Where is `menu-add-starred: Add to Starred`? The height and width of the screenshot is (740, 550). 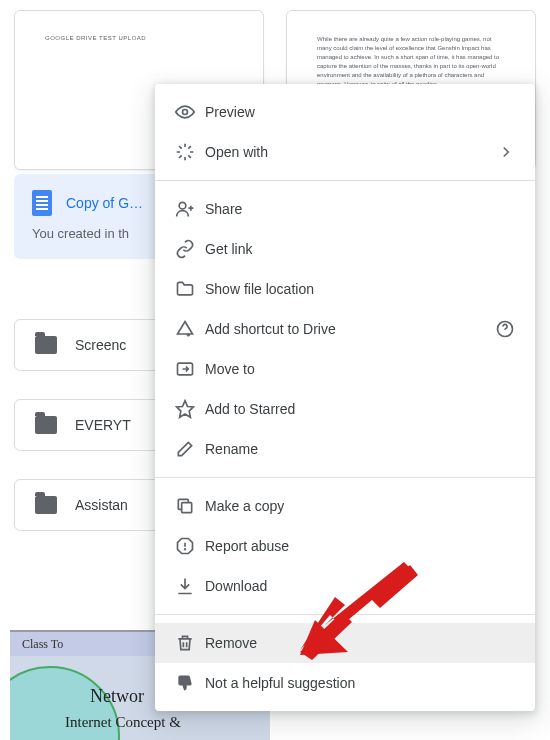 menu-add-starred: Add to Starred is located at coordinates (345, 409).